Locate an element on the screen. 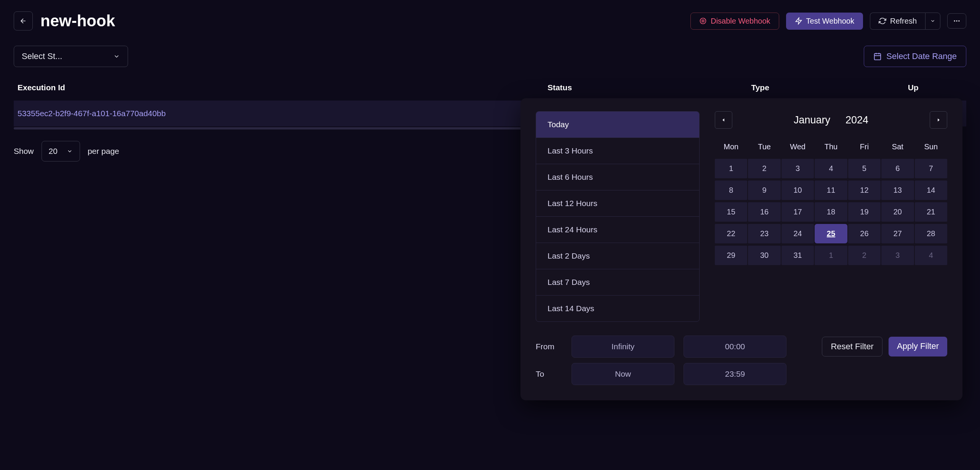 The height and width of the screenshot is (470, 980). next-month-button is located at coordinates (938, 120).